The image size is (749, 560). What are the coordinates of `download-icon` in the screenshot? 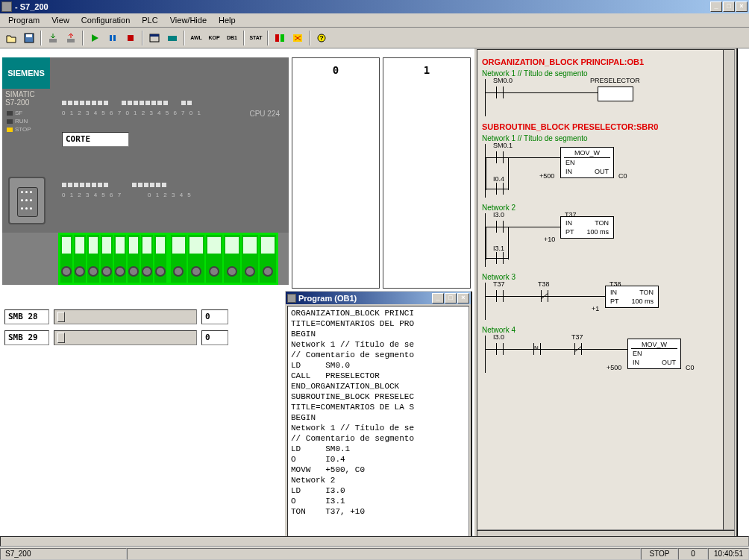 It's located at (53, 38).